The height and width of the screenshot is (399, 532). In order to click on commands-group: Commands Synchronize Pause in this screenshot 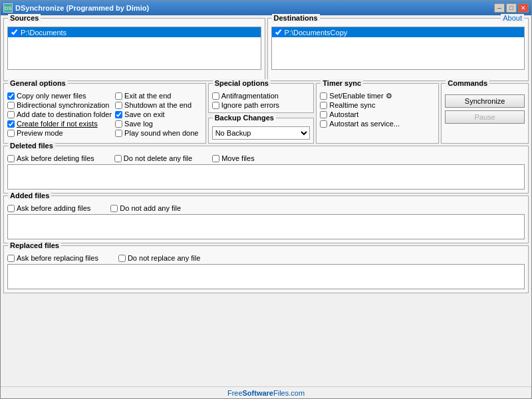, I will do `click(485, 113)`.